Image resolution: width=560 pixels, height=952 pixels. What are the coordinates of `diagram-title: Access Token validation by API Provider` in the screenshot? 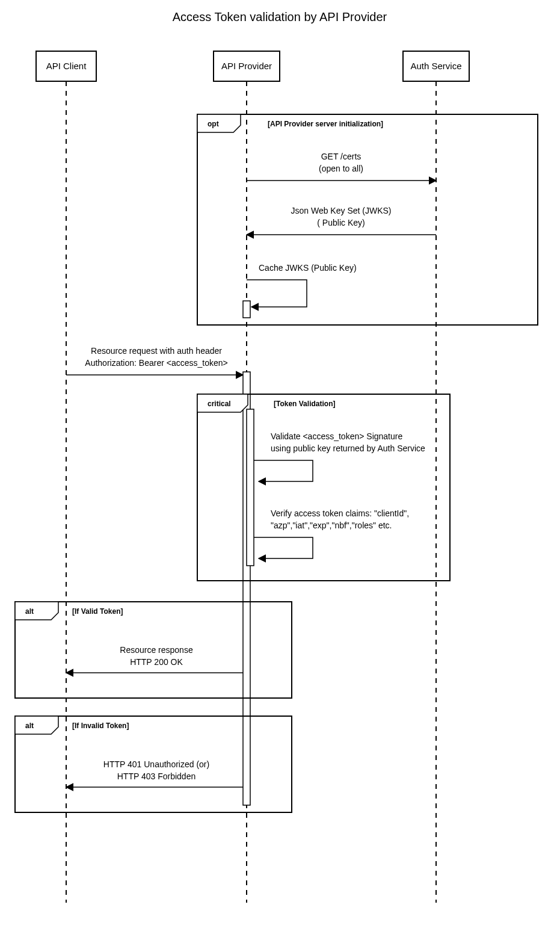 It's located at (280, 17).